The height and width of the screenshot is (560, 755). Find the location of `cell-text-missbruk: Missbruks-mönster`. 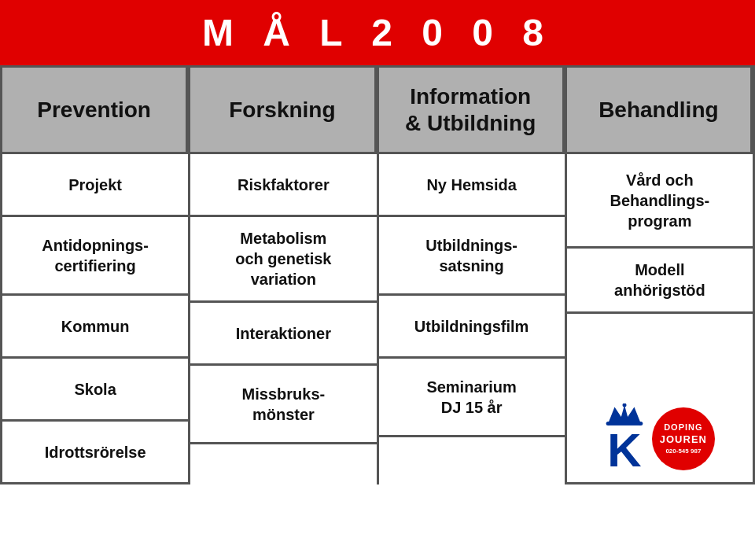

cell-text-missbruk: Missbruks-mönster is located at coordinates (284, 404).